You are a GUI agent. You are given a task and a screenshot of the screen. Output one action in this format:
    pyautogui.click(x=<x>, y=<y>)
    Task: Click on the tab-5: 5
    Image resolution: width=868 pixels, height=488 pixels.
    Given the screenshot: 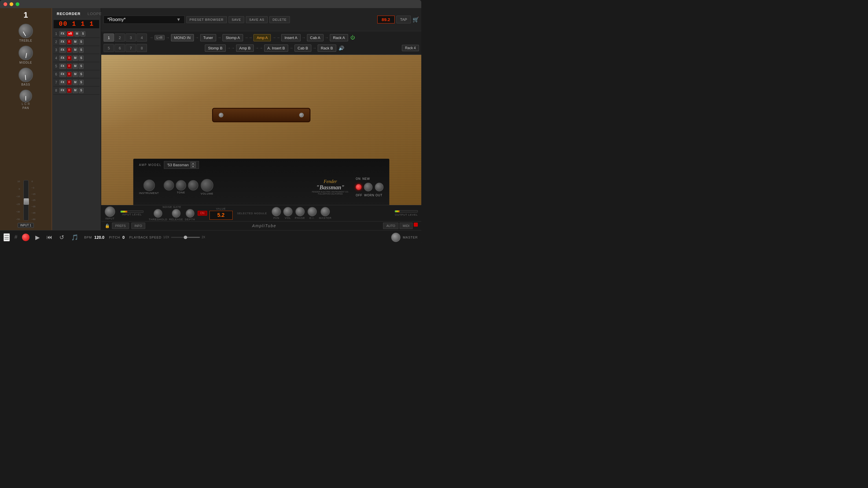 What is the action you would take?
    pyautogui.click(x=108, y=48)
    